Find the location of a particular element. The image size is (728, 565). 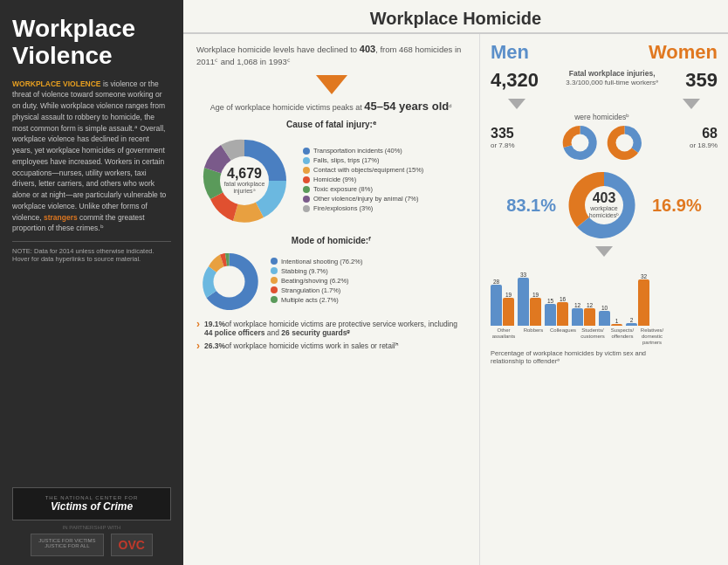

cause-title: Cause of fatal injury:ᵉ is located at coordinates (332, 124).